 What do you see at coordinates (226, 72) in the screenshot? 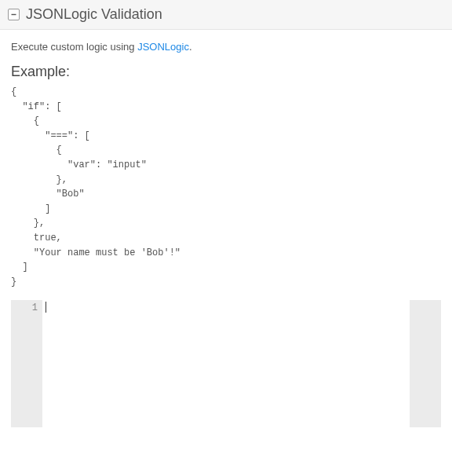
I see `example-heading: Example:` at bounding box center [226, 72].